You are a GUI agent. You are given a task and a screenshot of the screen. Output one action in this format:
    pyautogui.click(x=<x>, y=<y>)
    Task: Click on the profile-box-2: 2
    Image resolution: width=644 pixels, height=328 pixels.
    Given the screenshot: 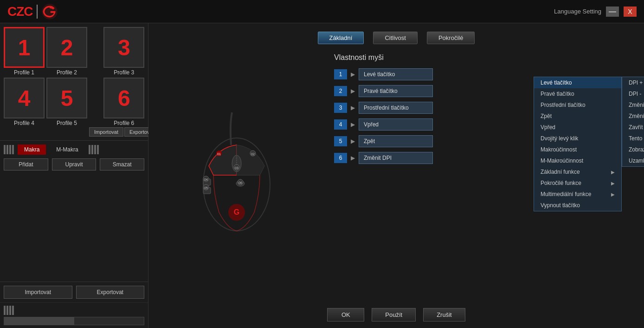 What is the action you would take?
    pyautogui.click(x=67, y=47)
    